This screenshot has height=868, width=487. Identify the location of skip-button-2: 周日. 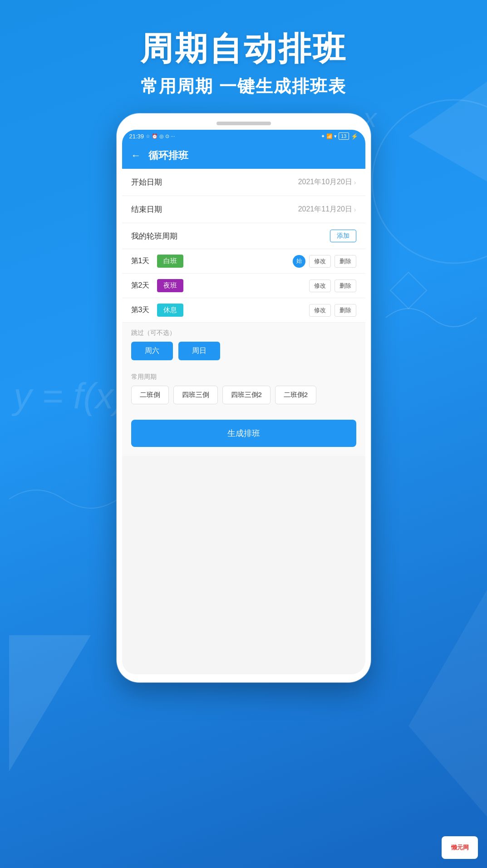
(199, 351).